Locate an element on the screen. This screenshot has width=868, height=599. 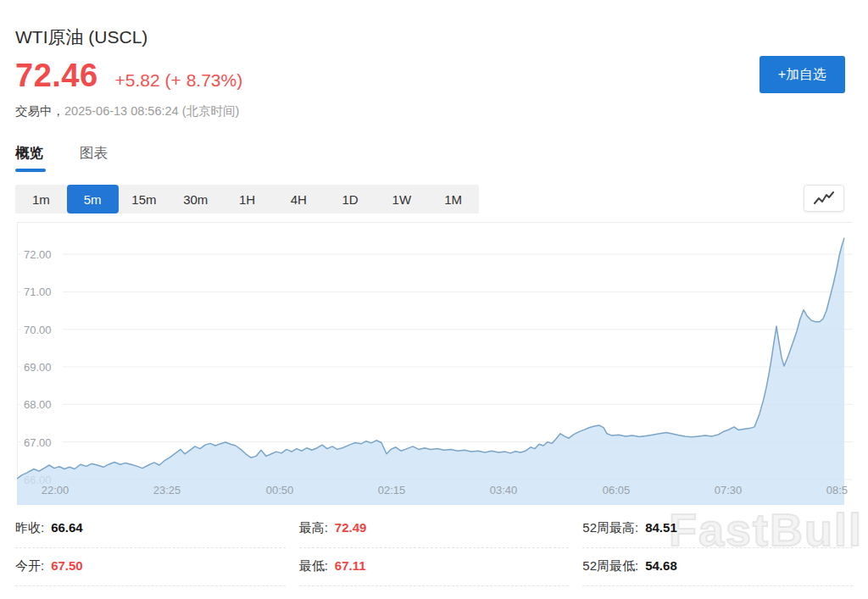
stat-value: 84.51 is located at coordinates (661, 527).